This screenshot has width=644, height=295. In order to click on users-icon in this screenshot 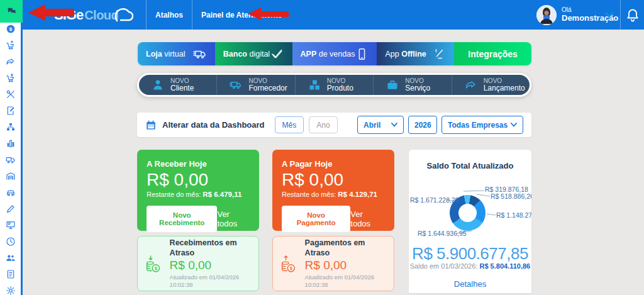, I will do `click(11, 258)`.